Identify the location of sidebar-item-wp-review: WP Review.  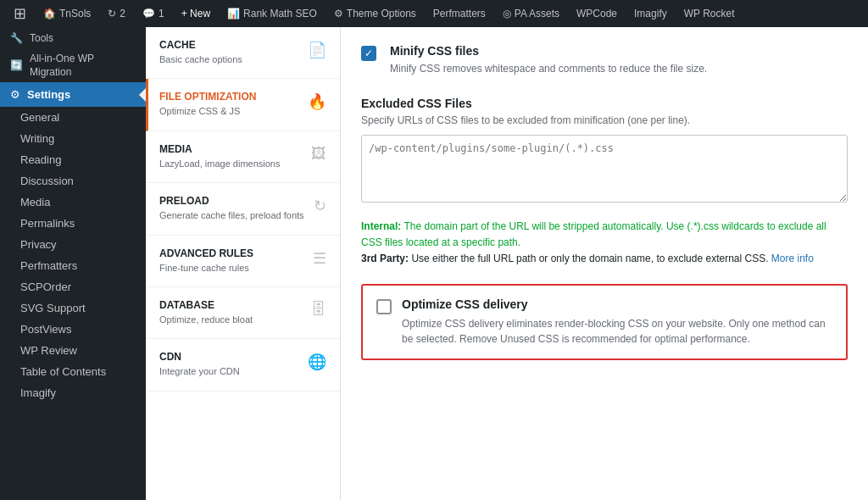
(73, 351).